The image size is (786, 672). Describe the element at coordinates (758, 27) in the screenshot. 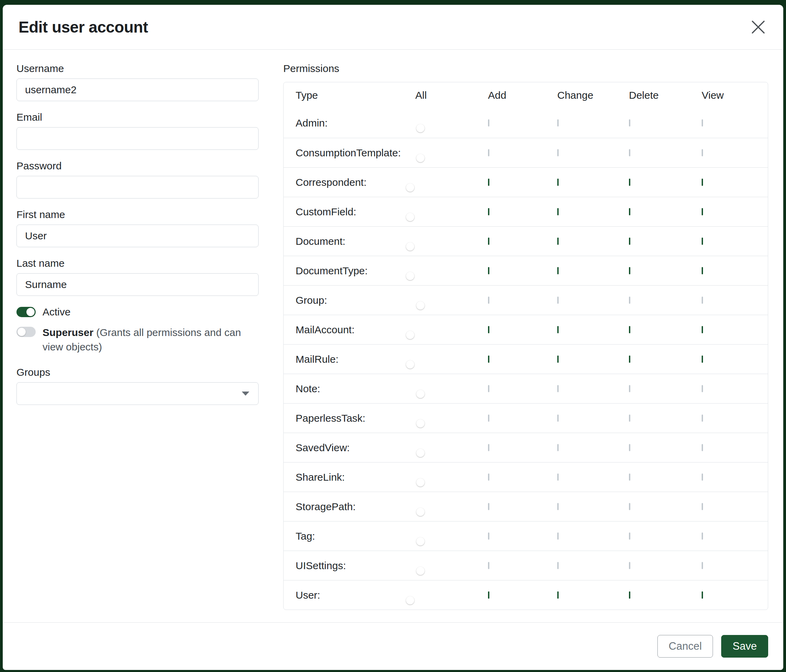

I see `close-button` at that location.